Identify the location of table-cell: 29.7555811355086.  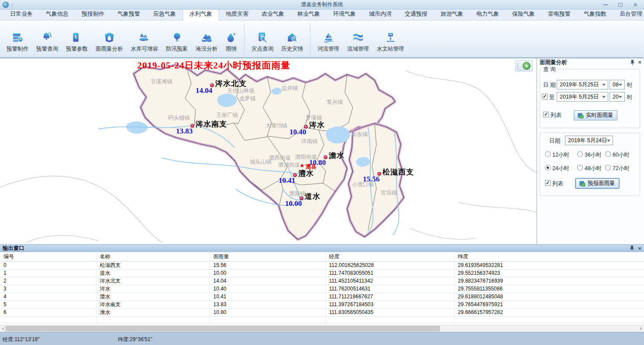
(549, 289).